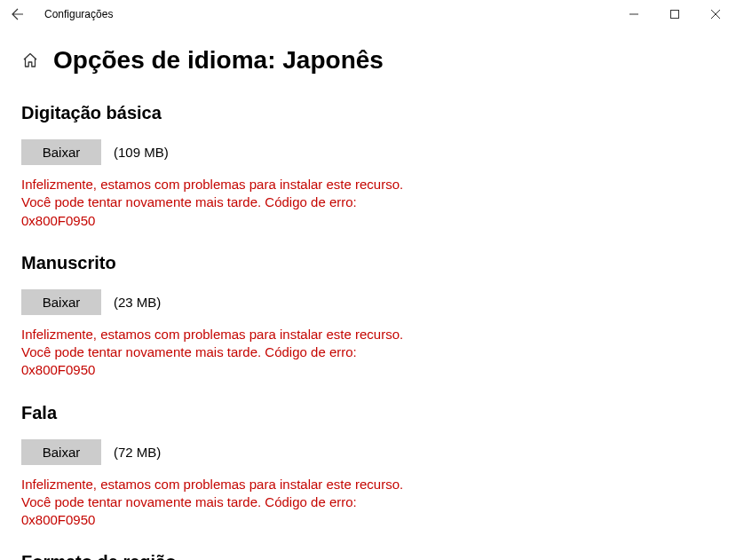  Describe the element at coordinates (368, 302) in the screenshot. I see `download-row: Baixar (23 MB)` at that location.